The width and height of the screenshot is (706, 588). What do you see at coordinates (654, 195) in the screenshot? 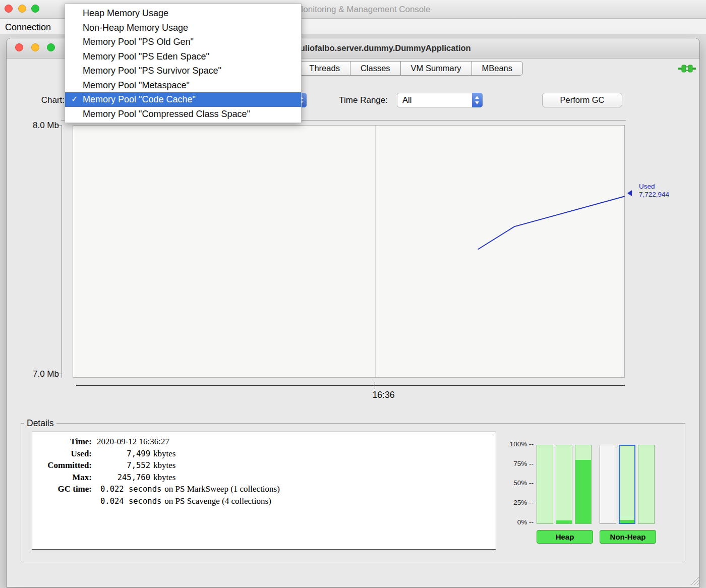
I see `series-annotation-value: 7,722,944` at bounding box center [654, 195].